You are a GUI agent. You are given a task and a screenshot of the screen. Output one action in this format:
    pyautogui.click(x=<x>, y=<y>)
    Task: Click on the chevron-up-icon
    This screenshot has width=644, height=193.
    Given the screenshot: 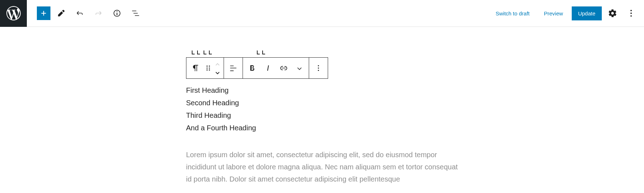 What is the action you would take?
    pyautogui.click(x=218, y=64)
    